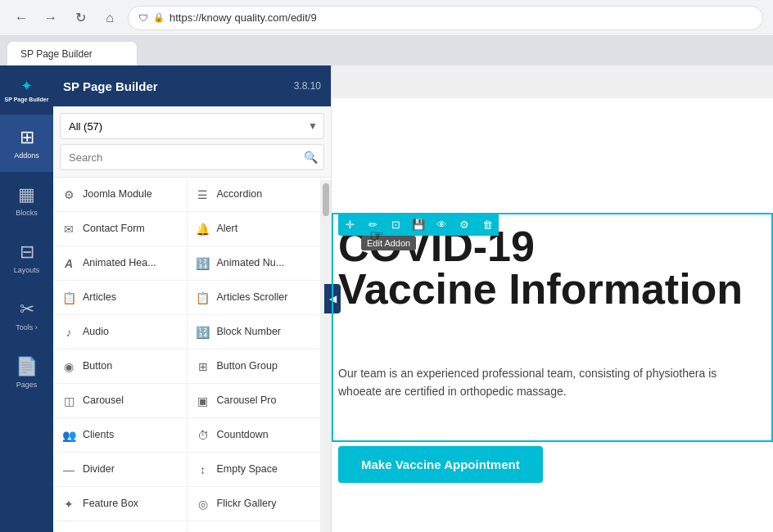  Describe the element at coordinates (255, 332) in the screenshot. I see `addon-block-number: 🔢 Block Number` at that location.